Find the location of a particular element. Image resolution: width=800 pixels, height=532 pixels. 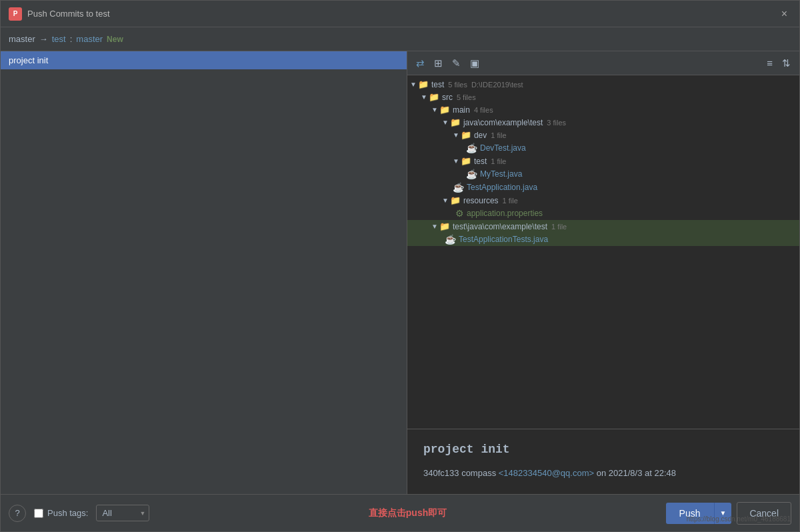

tree-node-label: main is located at coordinates (461, 110).